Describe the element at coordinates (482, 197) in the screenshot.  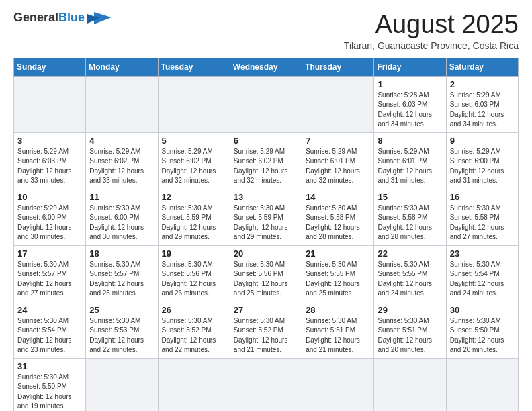
I see `day-number: 16` at that location.